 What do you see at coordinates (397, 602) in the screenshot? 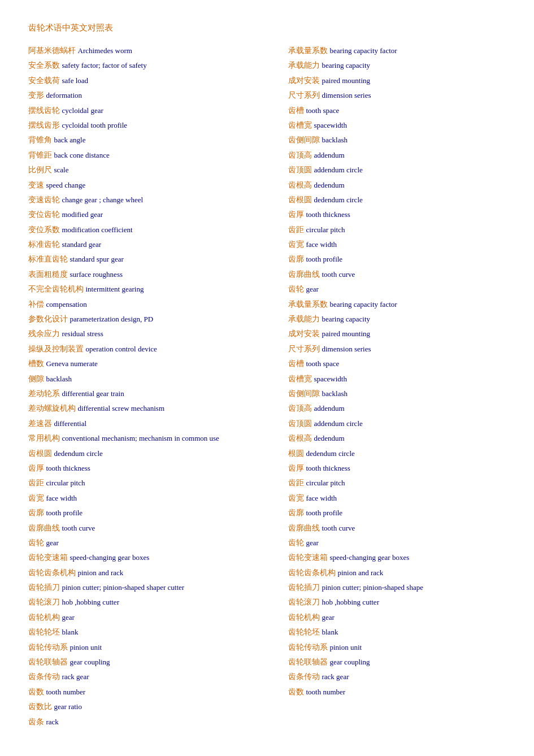
I see `list-item: 齿轮滚刀 hob ,hobbing cutter` at bounding box center [397, 602].